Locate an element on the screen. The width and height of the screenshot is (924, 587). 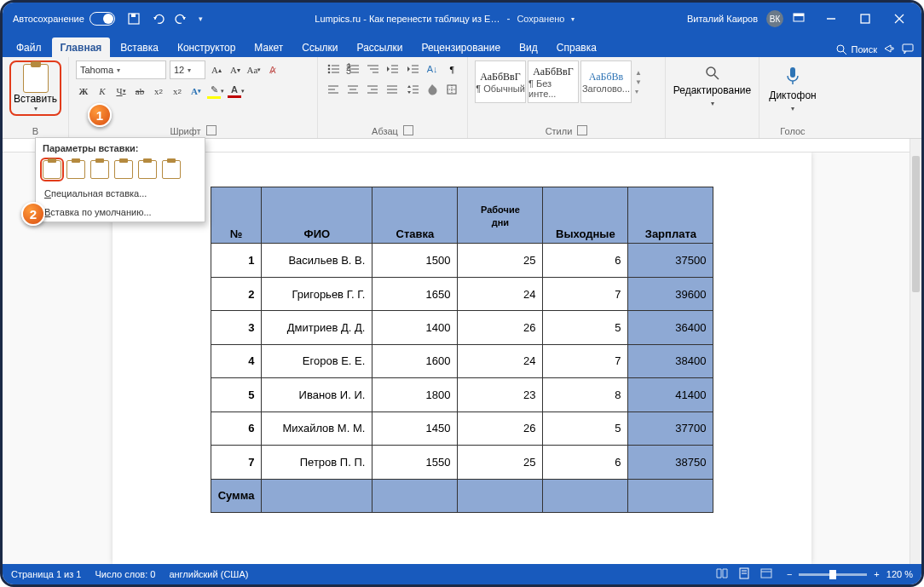
styles-more-icon: ▾ is located at coordinates (638, 92).